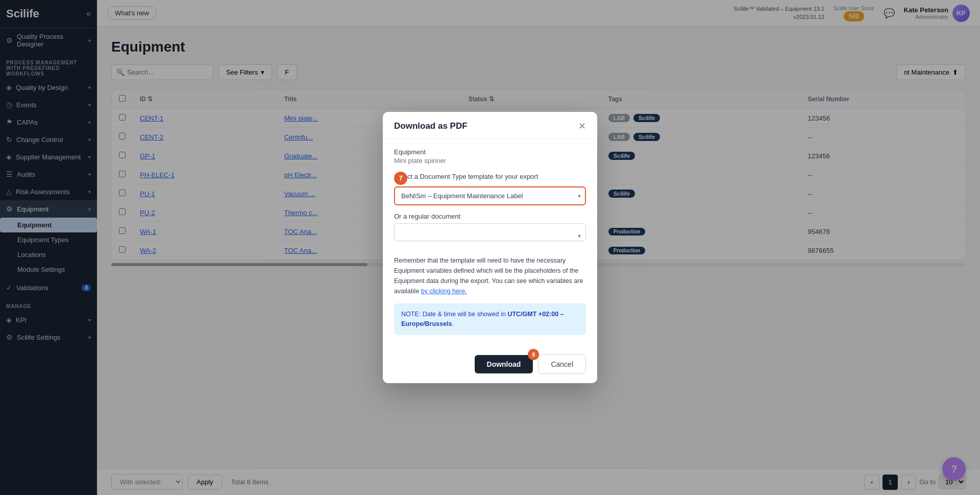 The height and width of the screenshot is (495, 980). I want to click on modal-close-button: ✕, so click(582, 126).